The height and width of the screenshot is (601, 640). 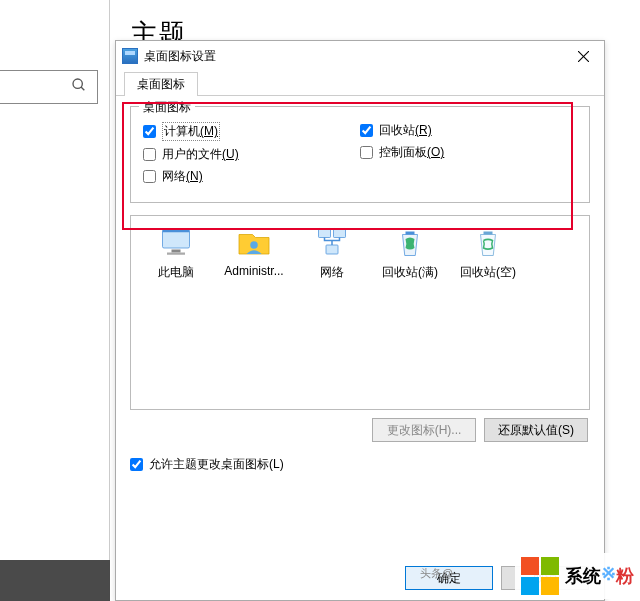 I want to click on desktop-icons-groupbox: 桌面图标 计算机(M) 用户的文件(U) 网络(N), so click(x=360, y=154).